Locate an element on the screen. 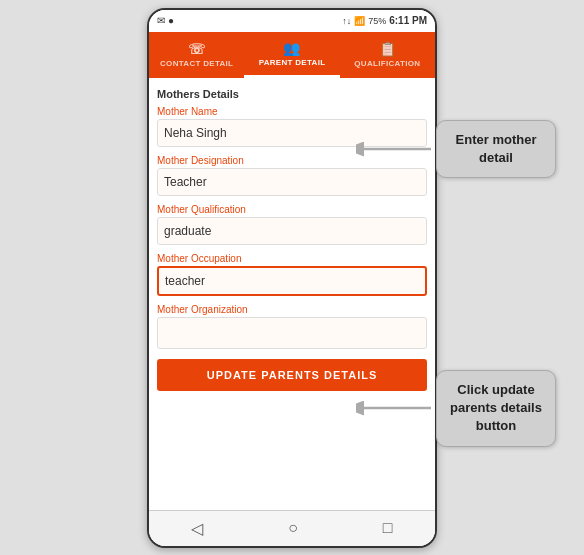 The image size is (584, 555). contact-icon: ☏ is located at coordinates (197, 49).